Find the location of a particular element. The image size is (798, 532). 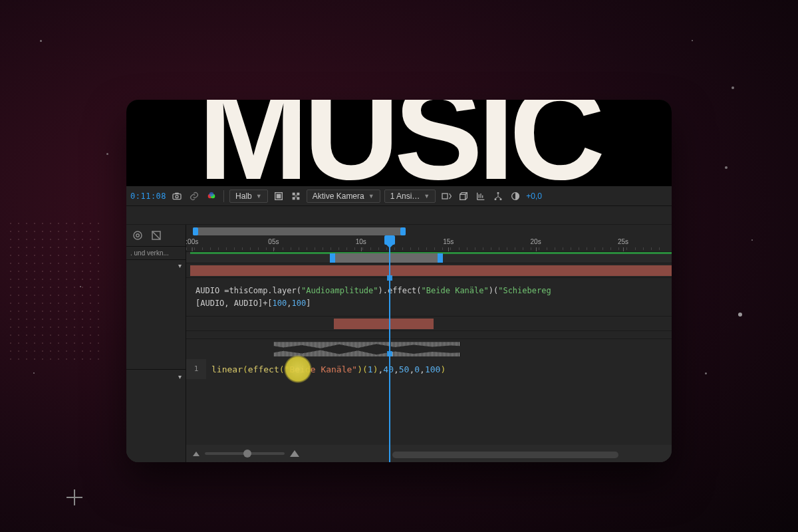

expr-string: "Schiebereg is located at coordinates (524, 291).